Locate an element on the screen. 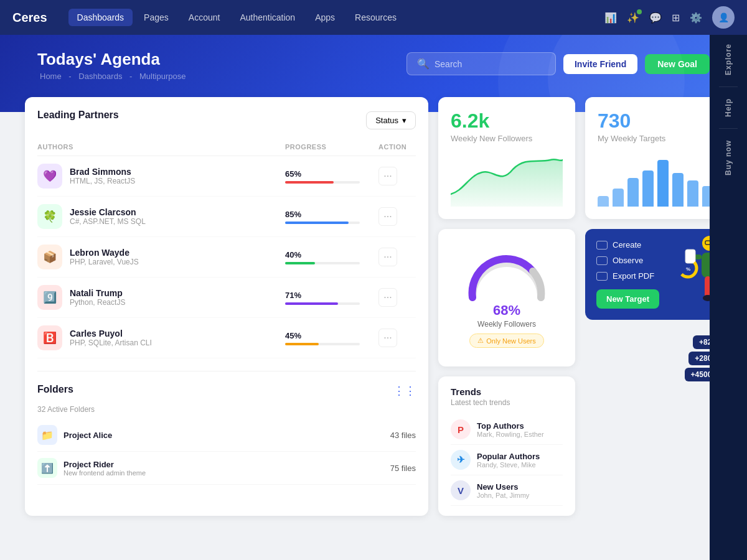 This screenshot has width=747, height=560. folders-section: Folders 32 Active Folders ⋮⋮ 📁 Project A… is located at coordinates (227, 428).